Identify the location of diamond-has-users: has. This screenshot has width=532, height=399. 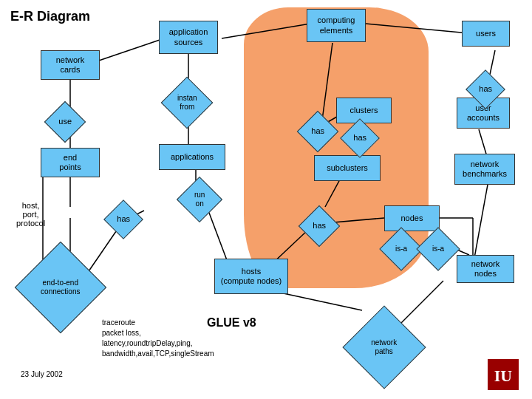
(485, 89).